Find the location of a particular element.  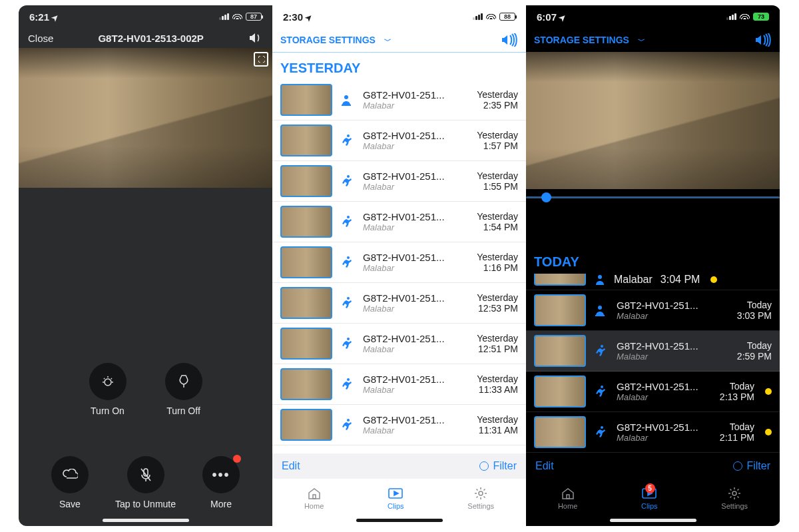

unread-dot is located at coordinates (714, 280).